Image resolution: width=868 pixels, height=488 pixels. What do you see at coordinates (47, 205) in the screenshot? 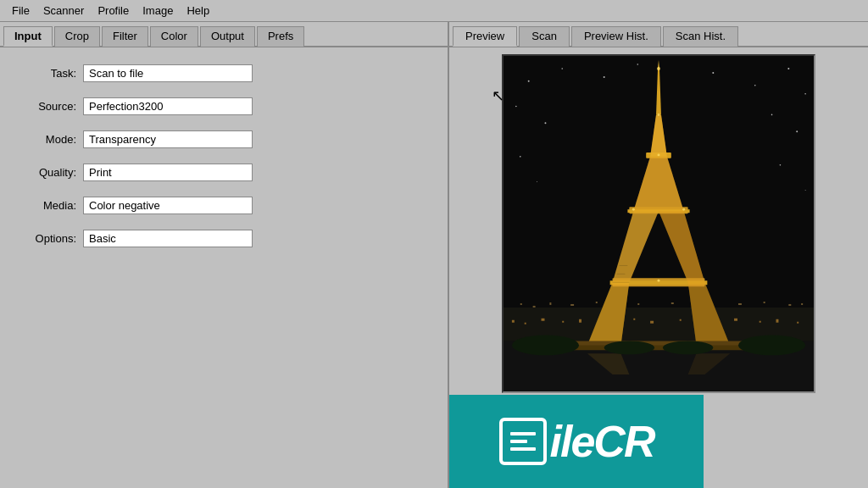
I see `media-label: Media:` at bounding box center [47, 205].